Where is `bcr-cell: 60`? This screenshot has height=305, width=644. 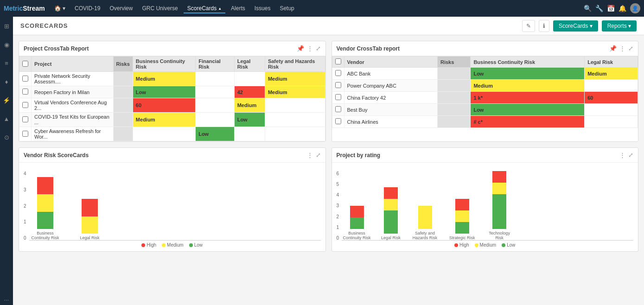
bcr-cell: 60 is located at coordinates (164, 106).